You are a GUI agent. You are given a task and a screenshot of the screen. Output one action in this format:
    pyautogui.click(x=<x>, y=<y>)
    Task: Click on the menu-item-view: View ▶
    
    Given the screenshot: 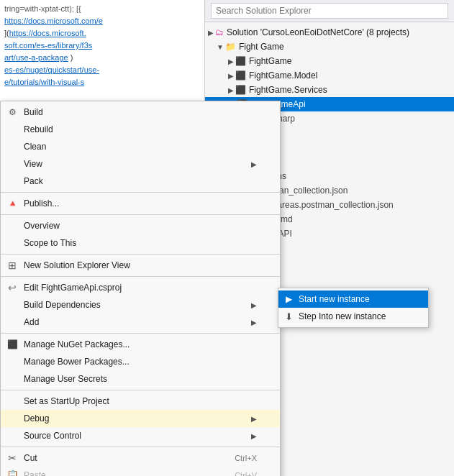 What is the action you would take?
    pyautogui.click(x=140, y=164)
    